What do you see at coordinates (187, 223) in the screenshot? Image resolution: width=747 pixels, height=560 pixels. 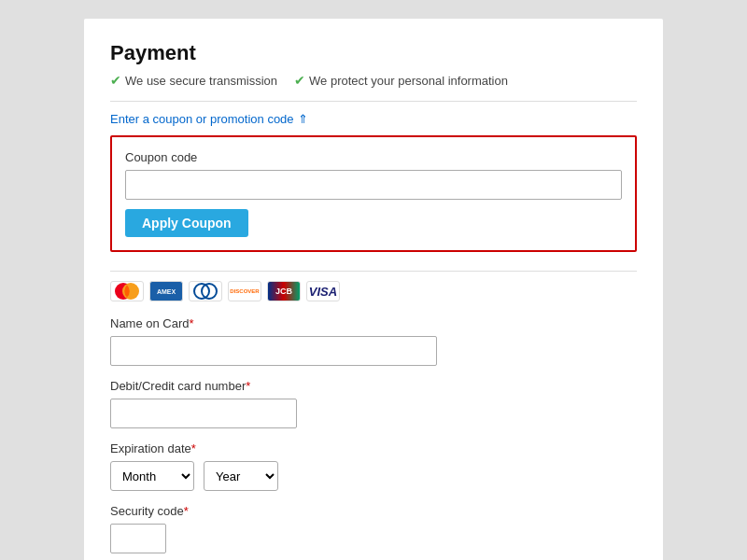 I see `apply-coupon-button: Apply Coupon` at bounding box center [187, 223].